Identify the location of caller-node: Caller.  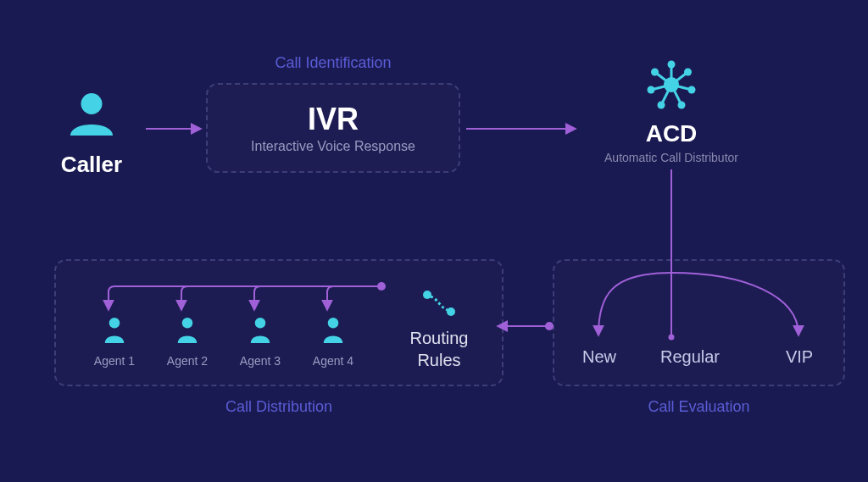
(92, 134).